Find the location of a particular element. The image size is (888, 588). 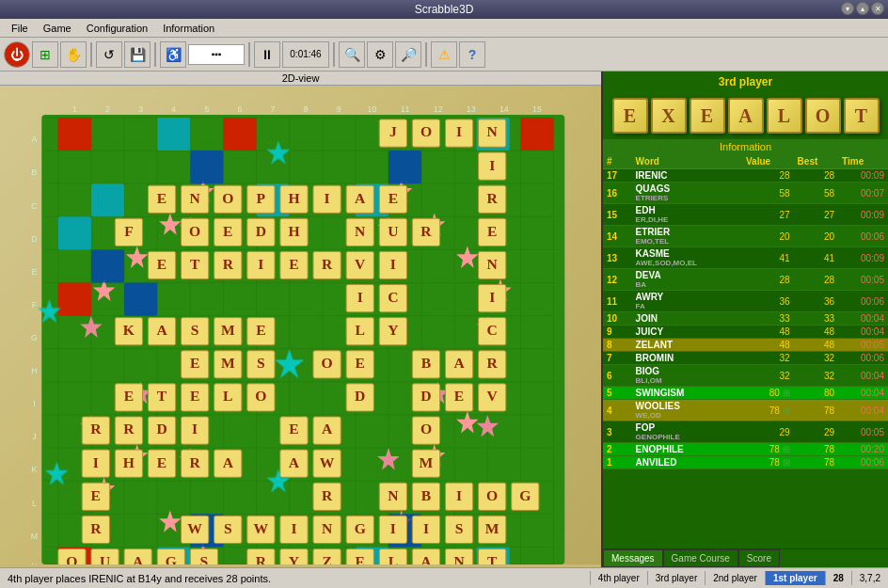

svg-text: U is located at coordinates (105, 559).